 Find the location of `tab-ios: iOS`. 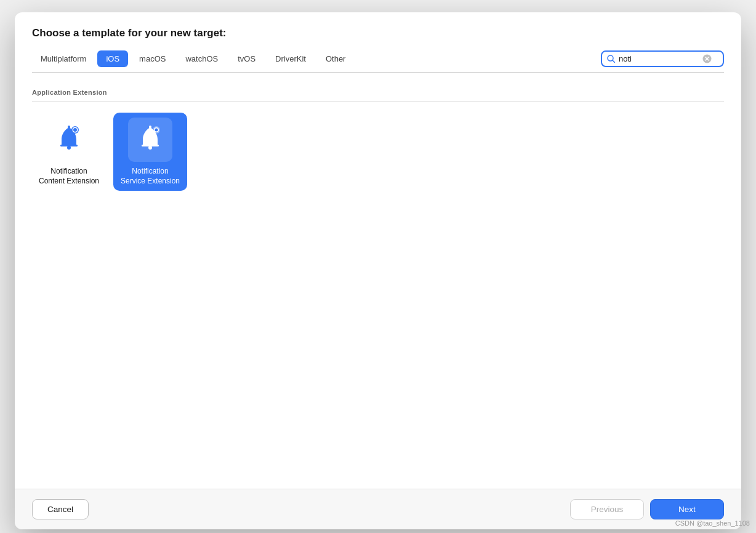

tab-ios: iOS is located at coordinates (113, 59).